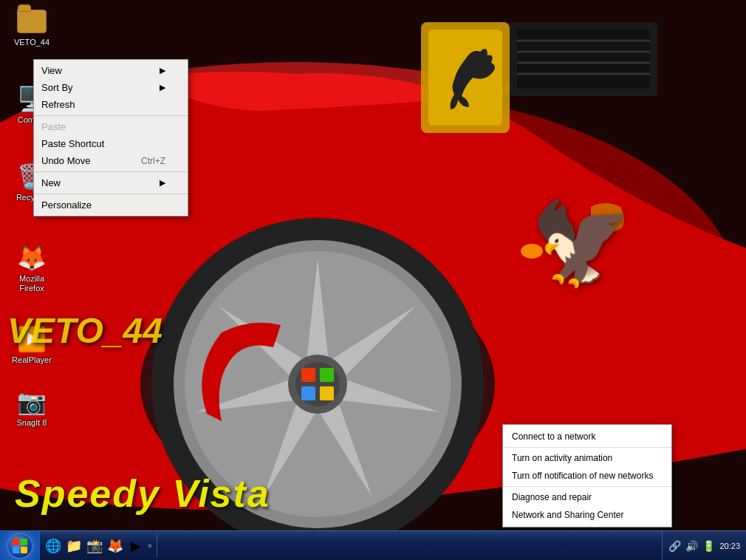 The height and width of the screenshot is (560, 746). Describe the element at coordinates (111, 105) in the screenshot. I see `ctx-refresh: Refresh` at that location.